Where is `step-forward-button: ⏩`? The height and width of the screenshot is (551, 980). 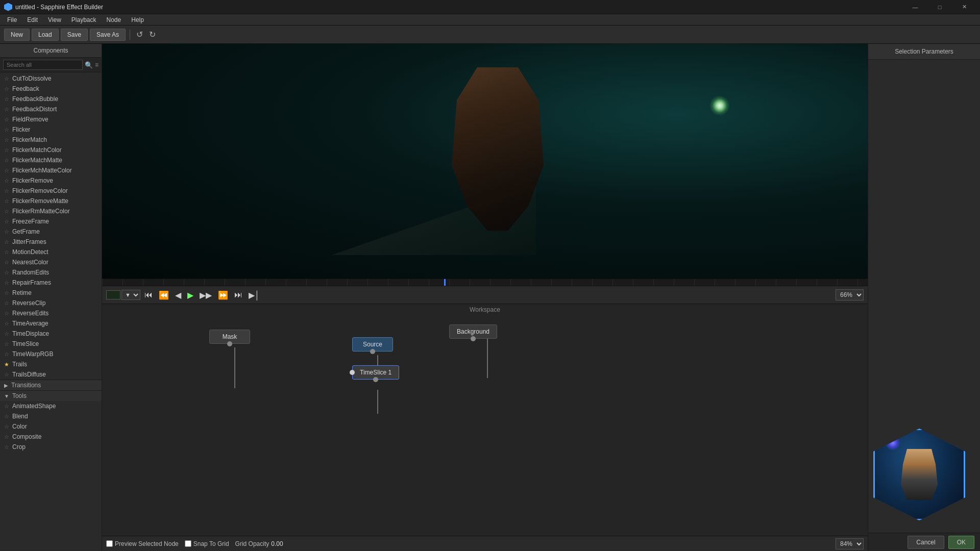 step-forward-button: ⏩ is located at coordinates (223, 295).